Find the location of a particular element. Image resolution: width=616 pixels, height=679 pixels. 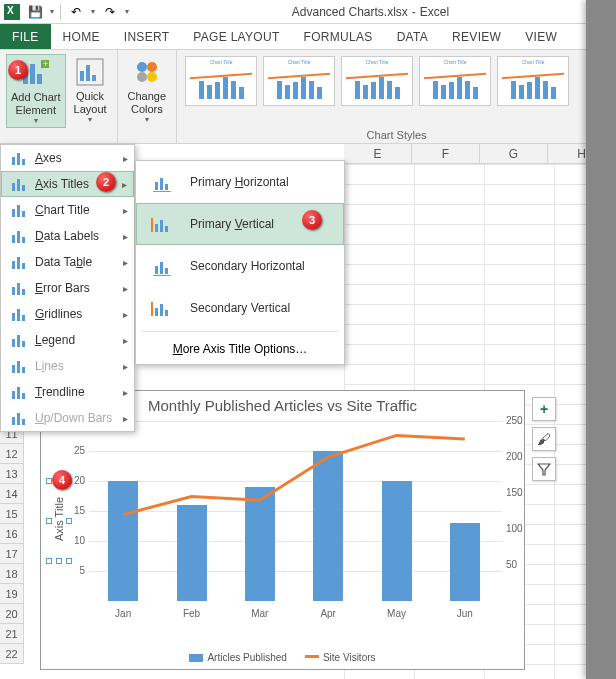

row-header: 21 is located at coordinates (12, 634).